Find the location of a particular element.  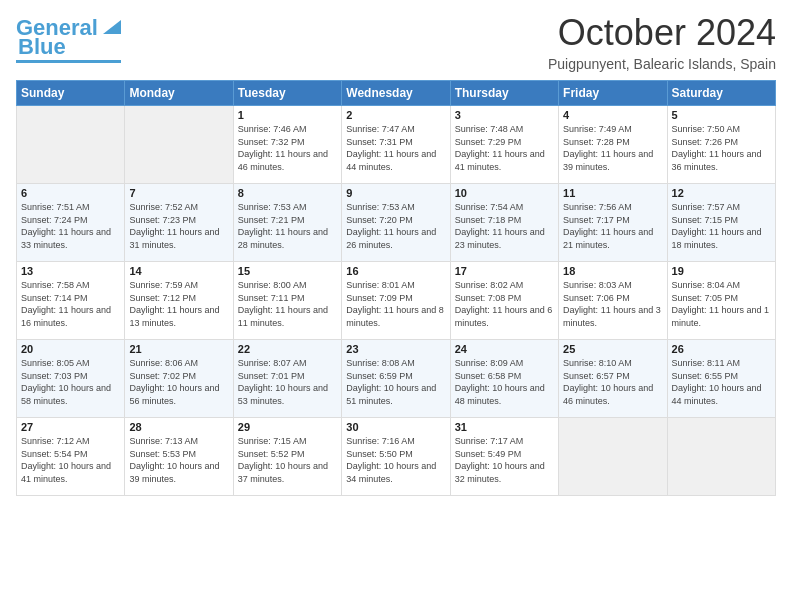

day-number: 19 is located at coordinates (722, 271).